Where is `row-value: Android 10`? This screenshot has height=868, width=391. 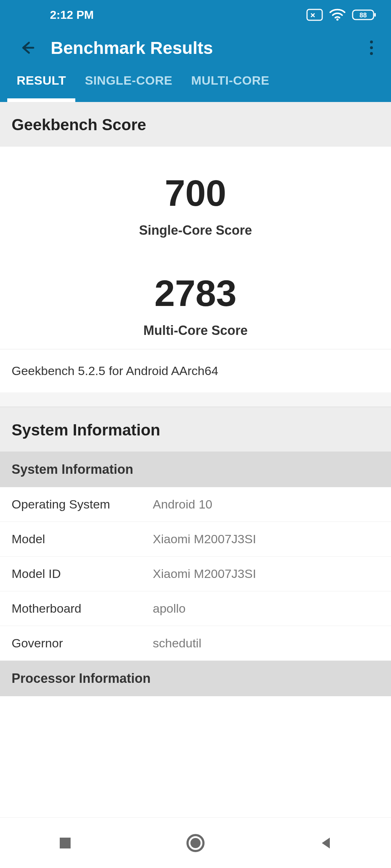 row-value: Android 10 is located at coordinates (266, 504).